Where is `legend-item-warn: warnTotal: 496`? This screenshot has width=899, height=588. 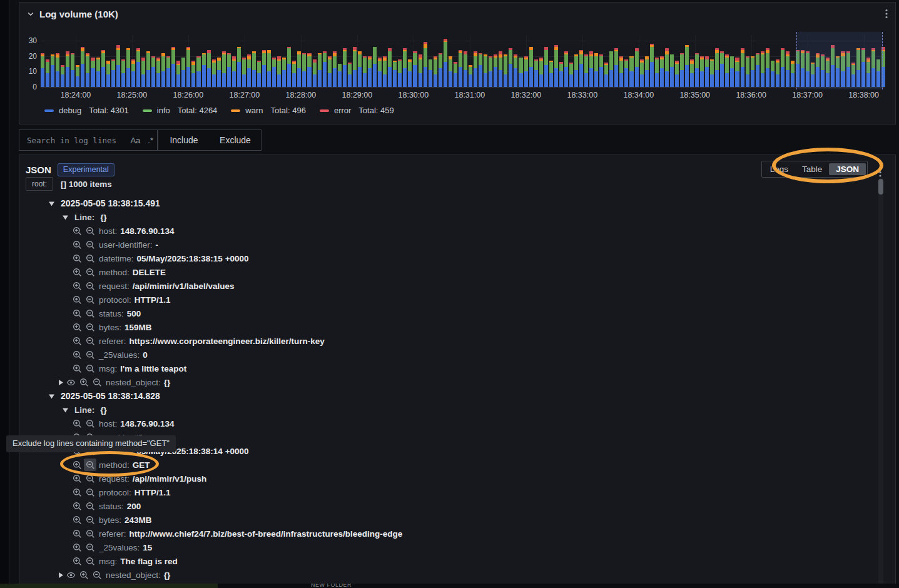 legend-item-warn: warnTotal: 496 is located at coordinates (268, 110).